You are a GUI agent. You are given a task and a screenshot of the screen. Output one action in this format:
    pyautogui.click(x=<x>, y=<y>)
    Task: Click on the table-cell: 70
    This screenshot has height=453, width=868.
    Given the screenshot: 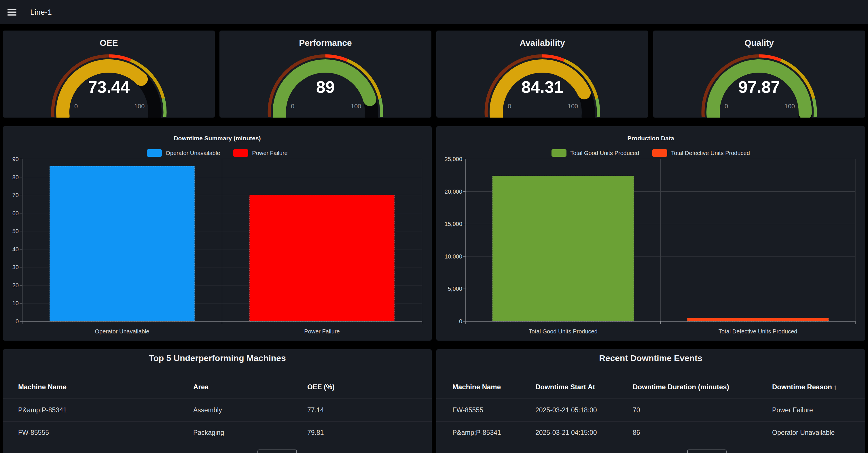 What is the action you would take?
    pyautogui.click(x=637, y=410)
    